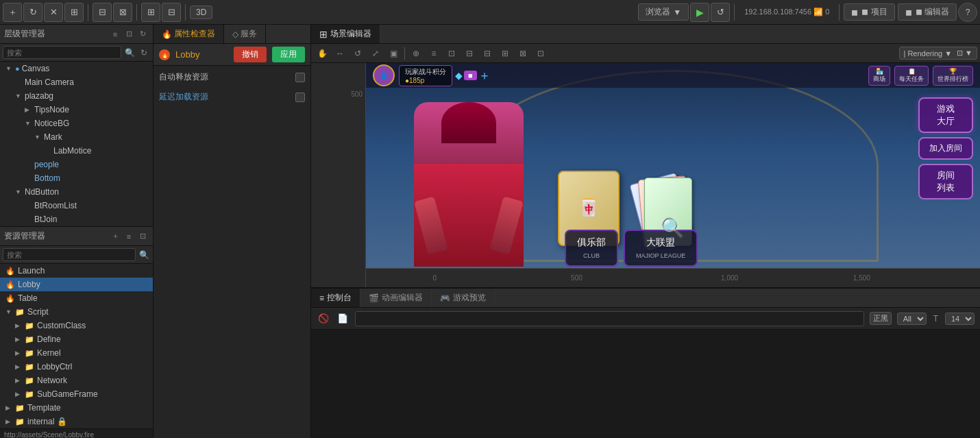 The width and height of the screenshot is (980, 438). What do you see at coordinates (376, 53) in the screenshot?
I see `tool-scale: ⤢` at bounding box center [376, 53].